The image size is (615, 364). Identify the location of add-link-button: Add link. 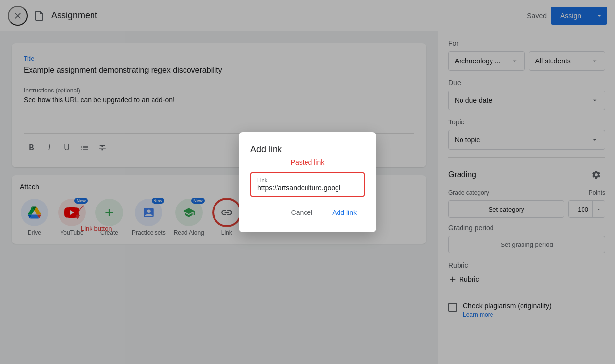
(344, 212).